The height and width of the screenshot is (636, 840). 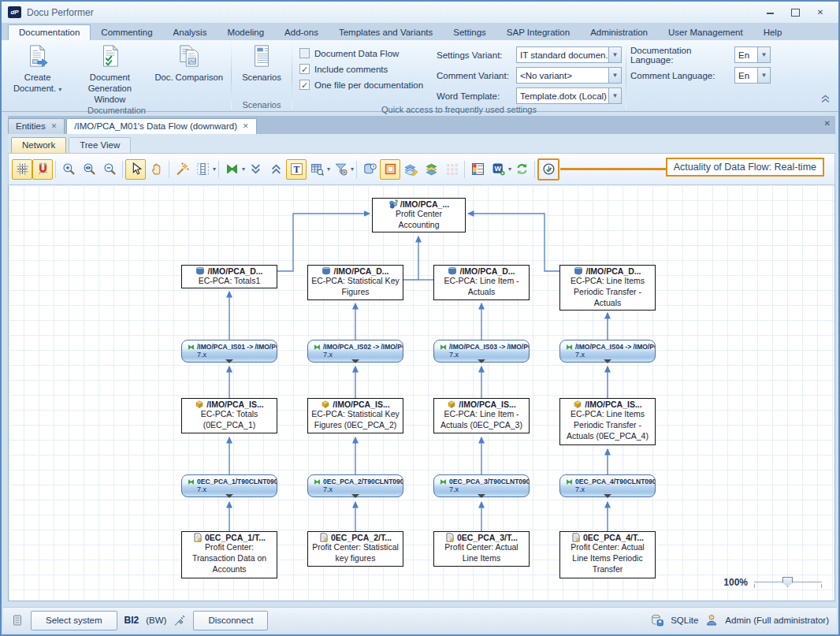 What do you see at coordinates (230, 621) in the screenshot?
I see `disconnect-button: Disconnect` at bounding box center [230, 621].